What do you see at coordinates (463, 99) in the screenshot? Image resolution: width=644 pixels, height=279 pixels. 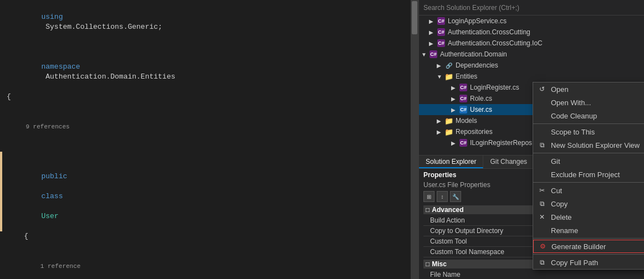 I see `icon-role: C#` at bounding box center [463, 99].